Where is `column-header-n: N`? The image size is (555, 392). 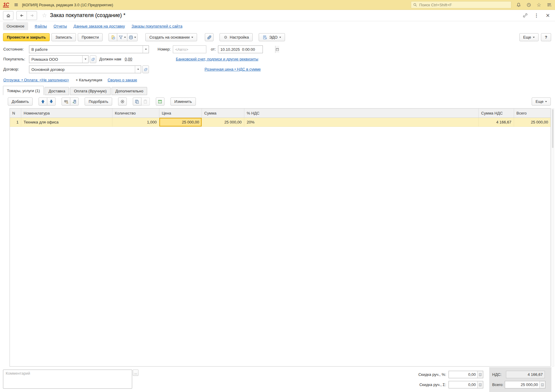
column-header-n: N is located at coordinates (16, 113).